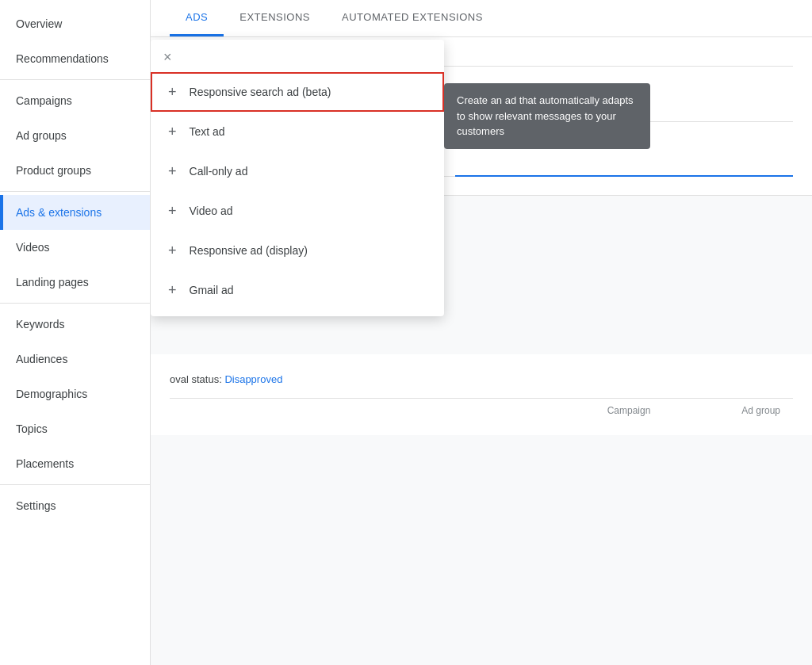  I want to click on tooltip: Create an ad that automatically adapts t…, so click(547, 116).